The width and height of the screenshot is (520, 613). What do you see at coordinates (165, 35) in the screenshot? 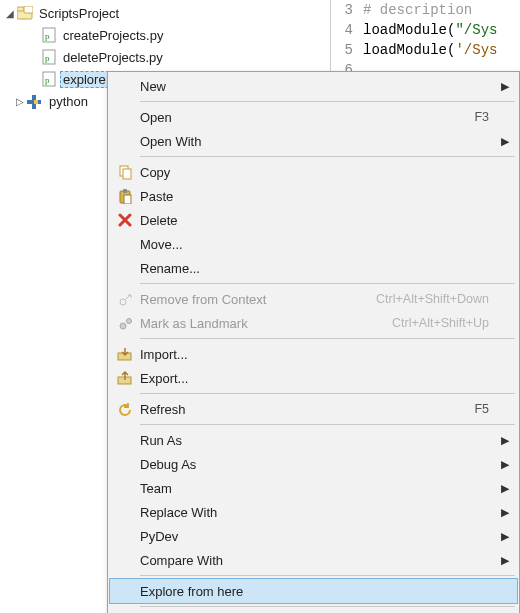
I see `tree-file-node: p createProjects.py` at bounding box center [165, 35].